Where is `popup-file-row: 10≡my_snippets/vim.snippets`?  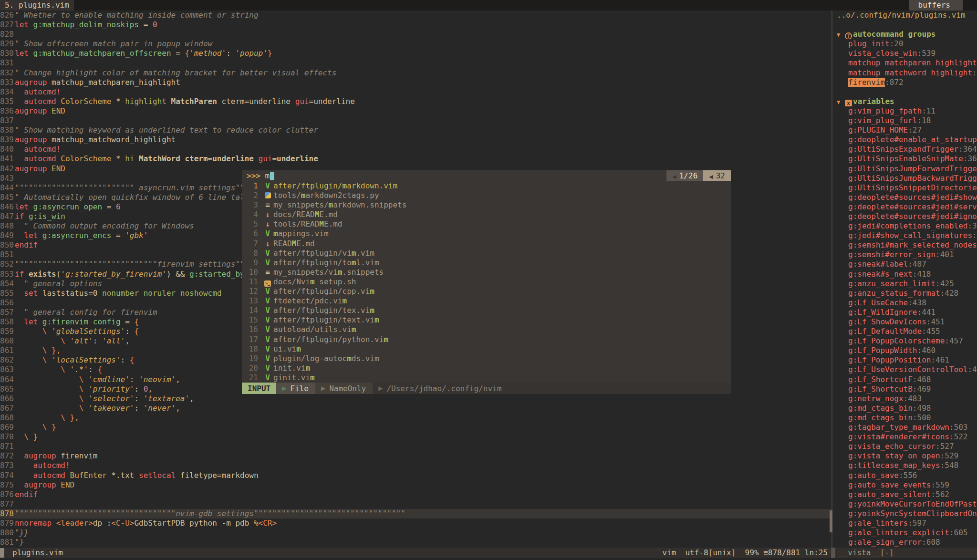
popup-file-row: 10≡my_snippets/vim.snippets is located at coordinates (487, 272).